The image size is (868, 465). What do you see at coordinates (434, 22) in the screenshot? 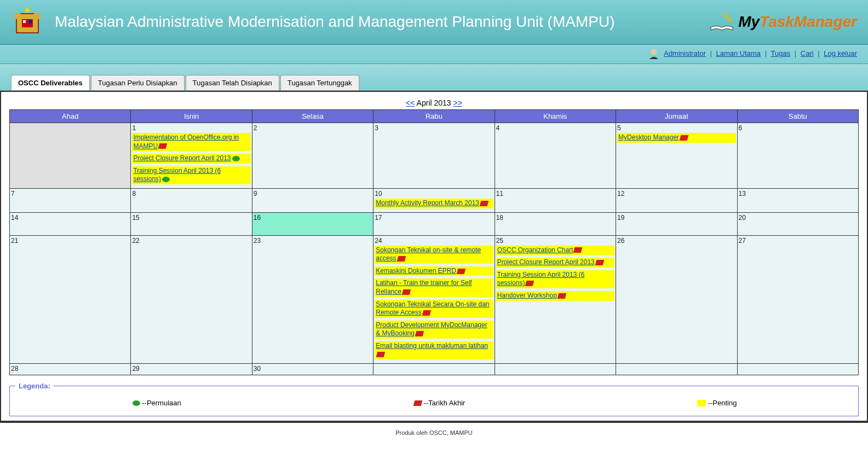
I see `header: Malaysian Administrative Modernisation a…` at bounding box center [434, 22].